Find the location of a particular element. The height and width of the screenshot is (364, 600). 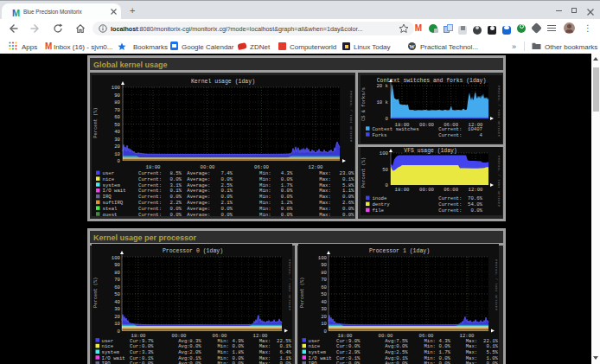

svg-text: inode is located at coordinates (380, 199).